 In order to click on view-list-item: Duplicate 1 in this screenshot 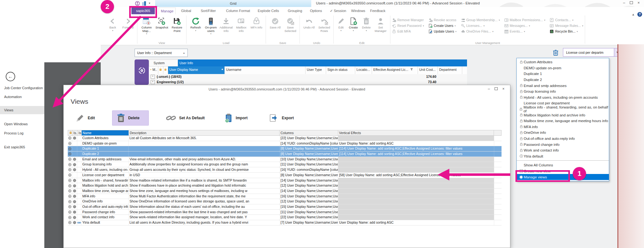, I will do `click(563, 74)`.